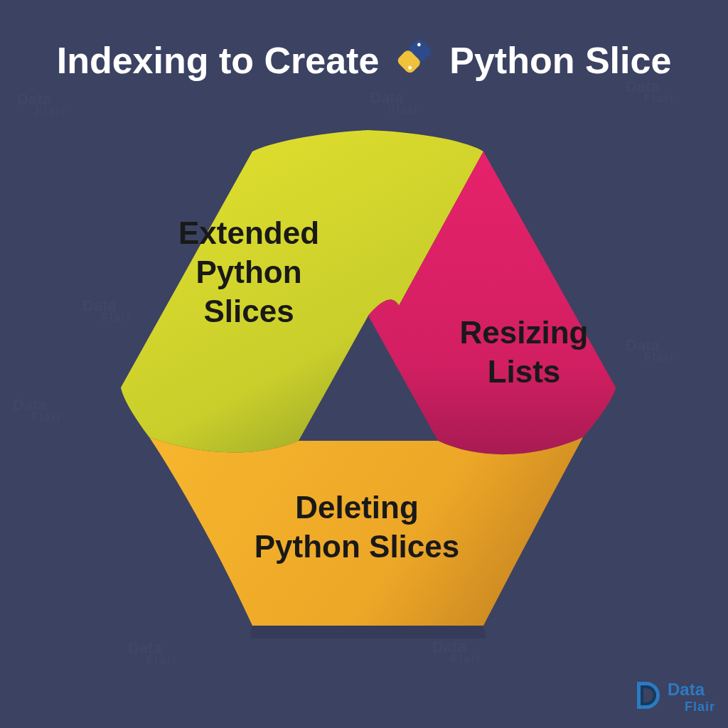 This screenshot has width=728, height=728. What do you see at coordinates (414, 60) in the screenshot?
I see `python-logo-icon` at bounding box center [414, 60].